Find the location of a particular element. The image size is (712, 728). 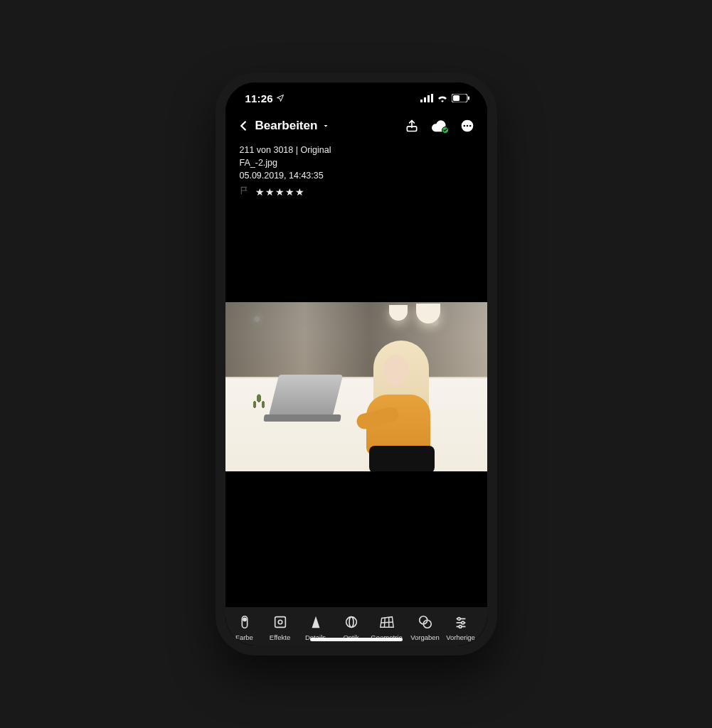

status-left: 11:26 is located at coordinates (265, 98).